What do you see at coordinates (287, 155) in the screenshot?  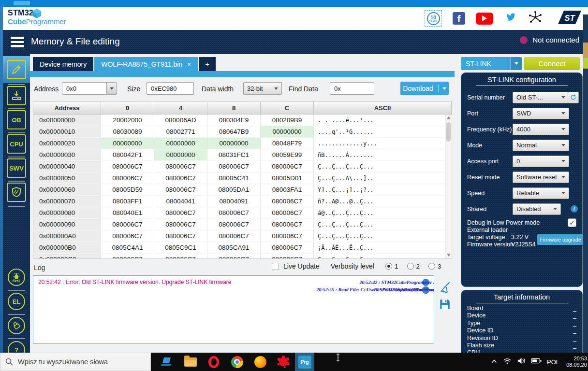 I see `hex-cell: 08059E99` at bounding box center [287, 155].